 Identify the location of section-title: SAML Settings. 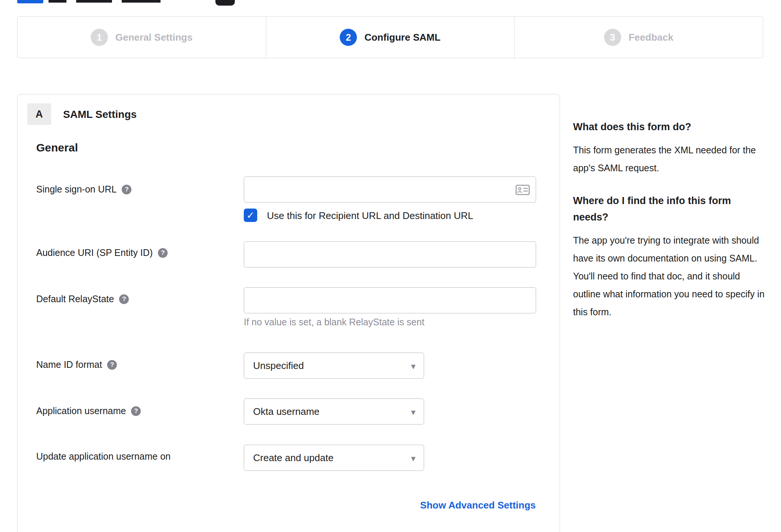
(100, 115).